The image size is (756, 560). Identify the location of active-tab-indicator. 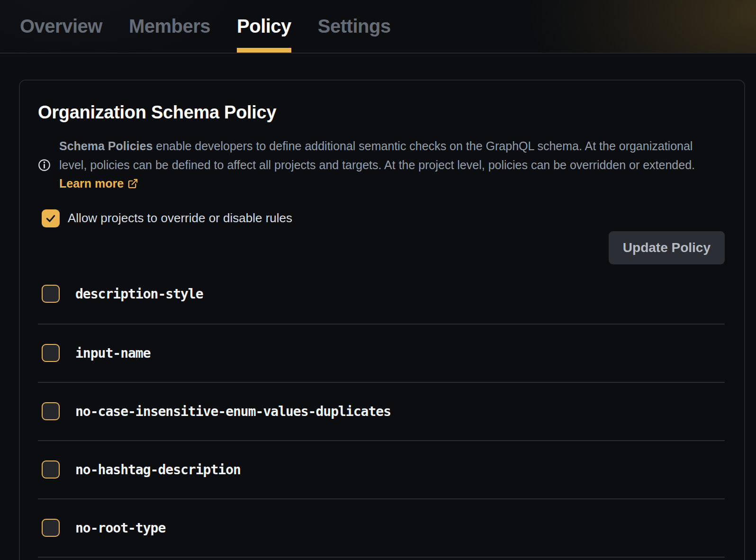
(264, 50).